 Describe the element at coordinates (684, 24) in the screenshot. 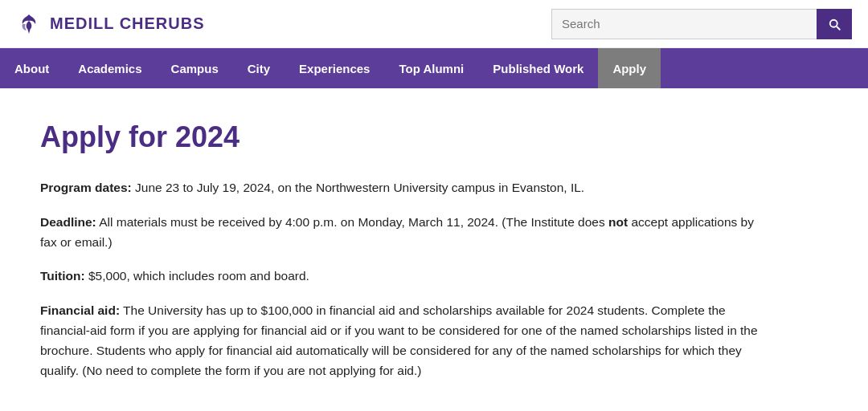

I see `search-input` at that location.